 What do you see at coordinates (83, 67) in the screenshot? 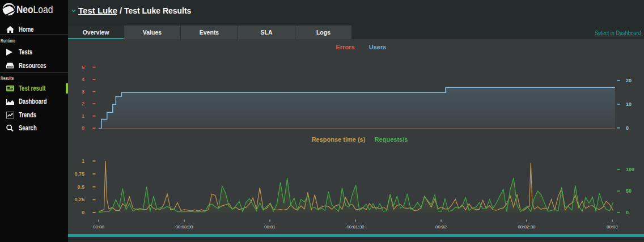
I see `svg-text: 5` at bounding box center [83, 67].